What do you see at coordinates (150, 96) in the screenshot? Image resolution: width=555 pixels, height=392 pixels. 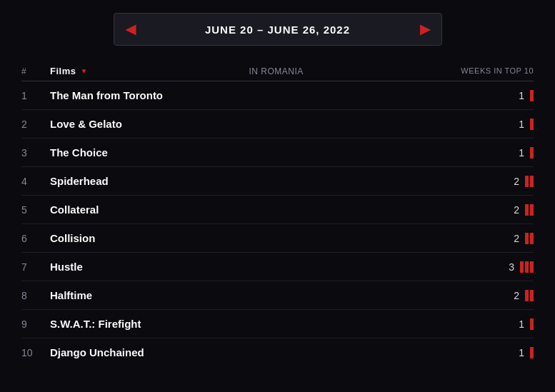 I see `film-title: The Man from Toronto` at bounding box center [150, 96].